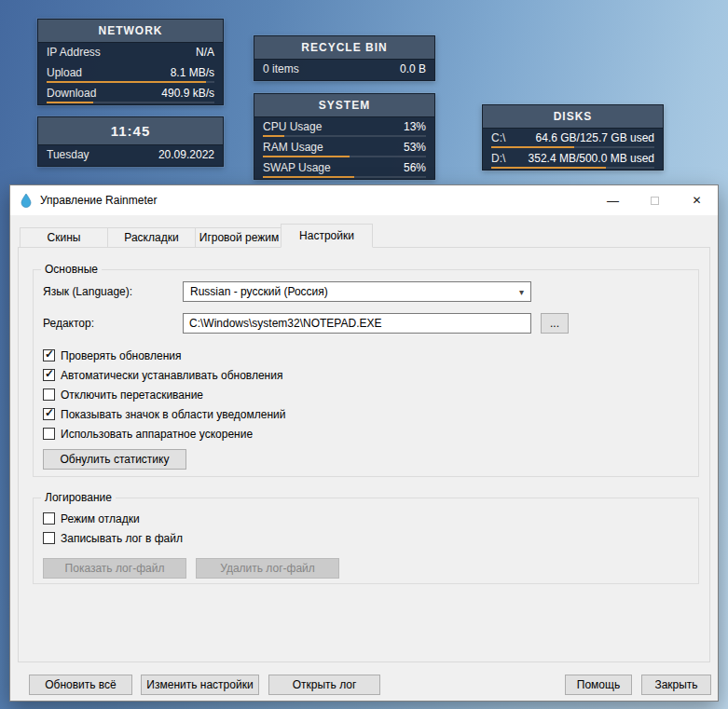 The height and width of the screenshot is (709, 728). Describe the element at coordinates (522, 293) in the screenshot. I see `chevron-down-icon: ▾` at that location.